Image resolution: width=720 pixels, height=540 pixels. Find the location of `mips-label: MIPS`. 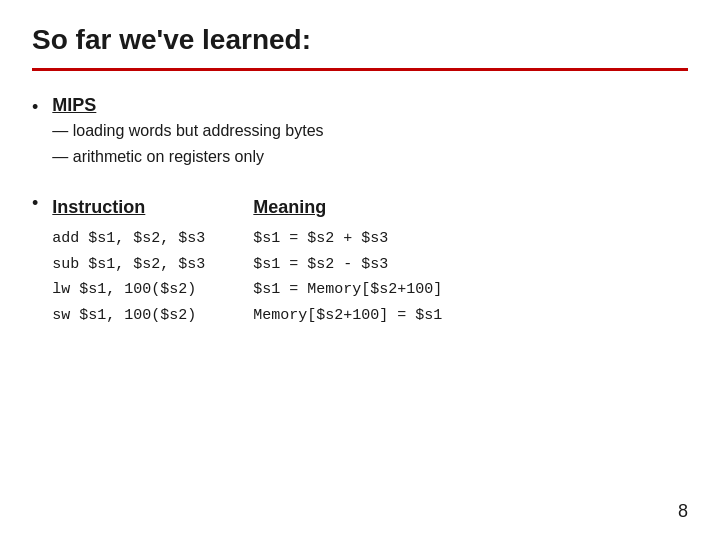

mips-label: MIPS is located at coordinates (188, 106).